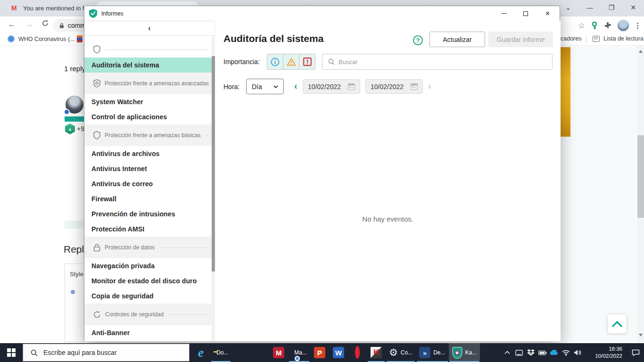 Image resolution: width=644 pixels, height=362 pixels. I want to click on gmail-favicon: M, so click(15, 8).